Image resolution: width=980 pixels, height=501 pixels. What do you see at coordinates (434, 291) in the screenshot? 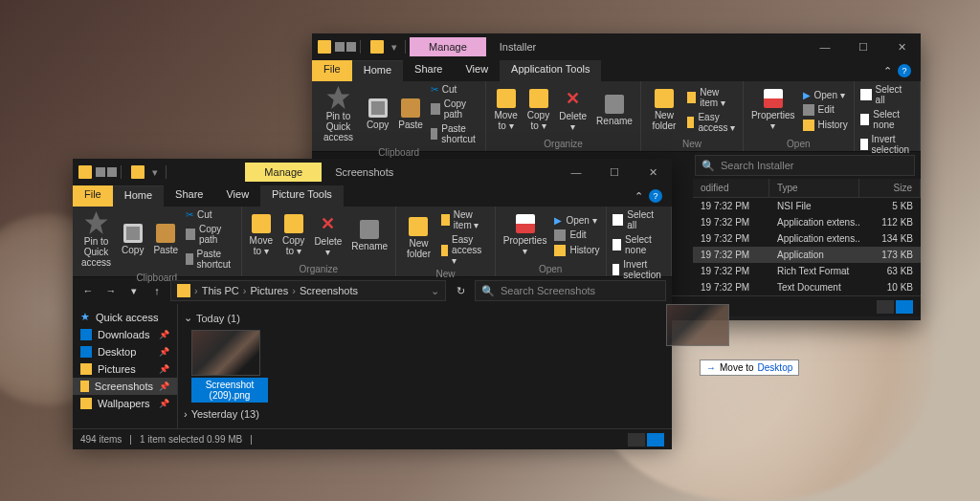
I see `chevron-down-icon: ⌄` at bounding box center [434, 291].